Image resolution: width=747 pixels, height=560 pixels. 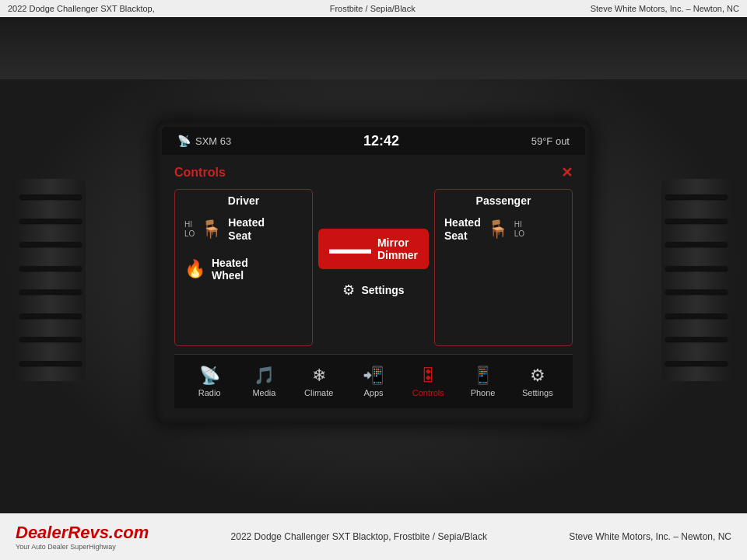 What do you see at coordinates (374, 48) in the screenshot?
I see `dashboard-top` at bounding box center [374, 48].